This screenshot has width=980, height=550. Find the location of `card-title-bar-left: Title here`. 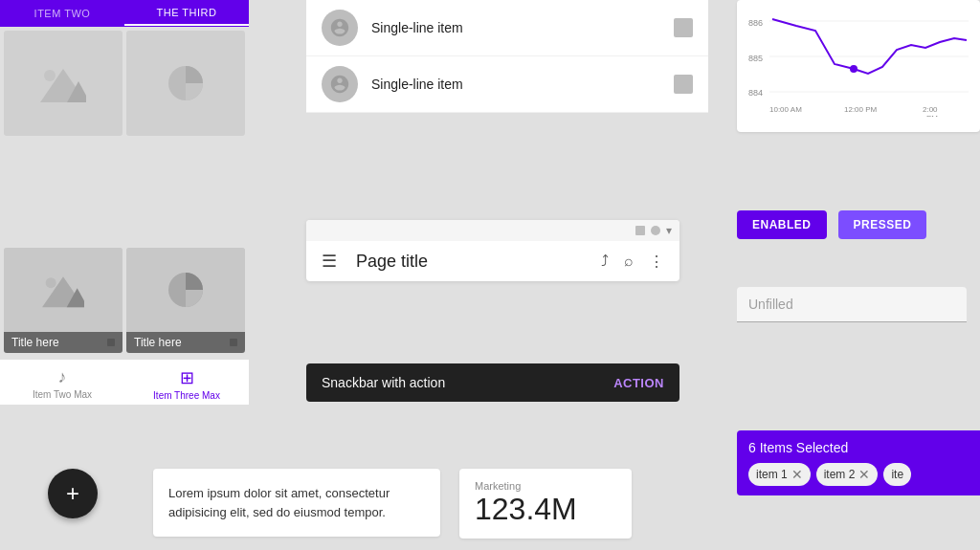

card-title-bar-left: Title here is located at coordinates (63, 342).